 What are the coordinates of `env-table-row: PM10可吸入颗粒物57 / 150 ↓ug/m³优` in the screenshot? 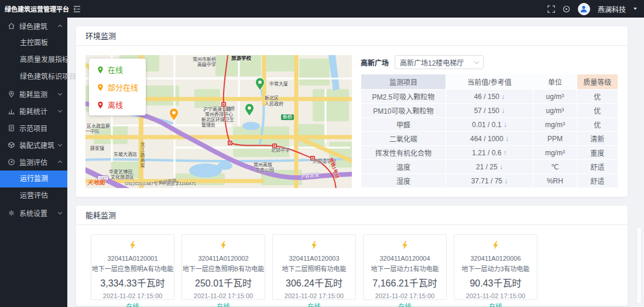 It's located at (489, 111).